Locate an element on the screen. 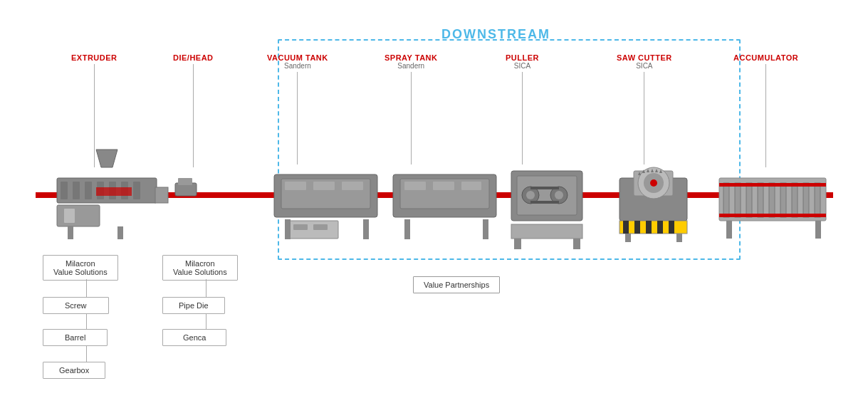 This screenshot has height=413, width=868. pipe-die-label: Pipe Die is located at coordinates (194, 305).